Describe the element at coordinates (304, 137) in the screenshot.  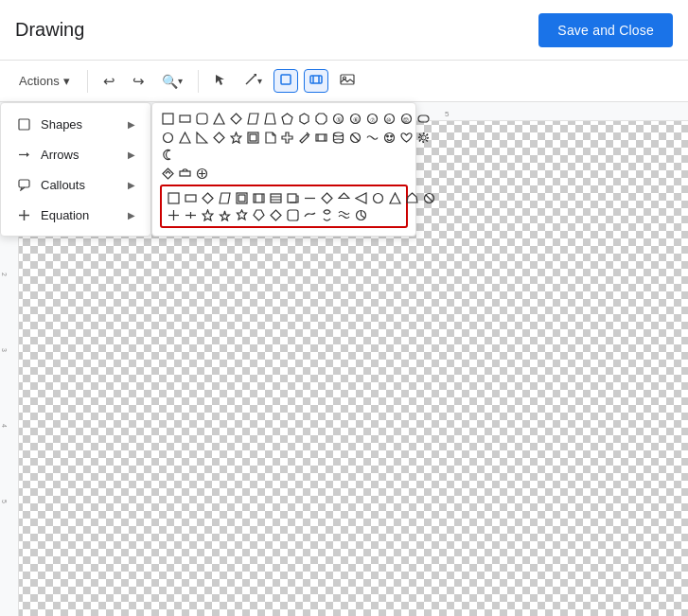
I see `shape-pencil` at that location.